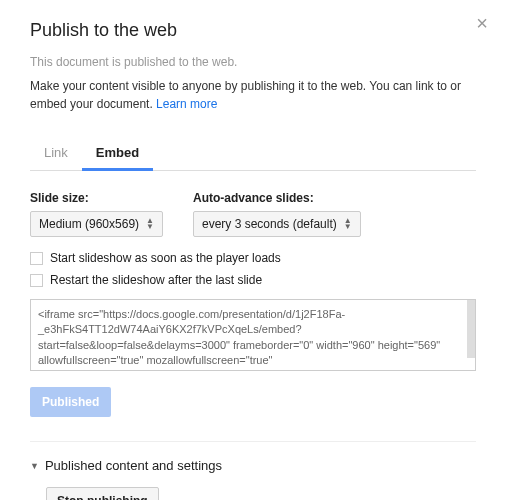 This screenshot has height=500, width=506. I want to click on embed-code-text: <iframe src="https://docs.google.com/pre…, so click(253, 338).